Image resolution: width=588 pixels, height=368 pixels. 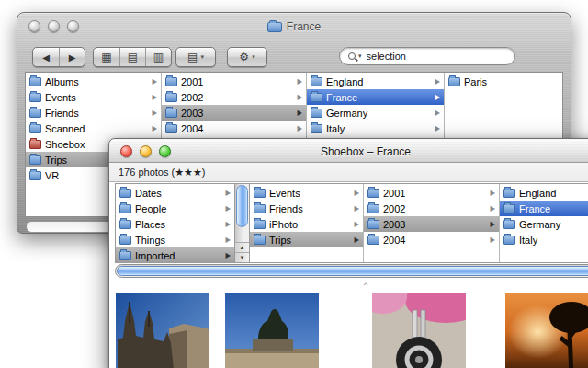 What do you see at coordinates (175, 224) in the screenshot?
I see `column-item-places: Places▶` at bounding box center [175, 224].